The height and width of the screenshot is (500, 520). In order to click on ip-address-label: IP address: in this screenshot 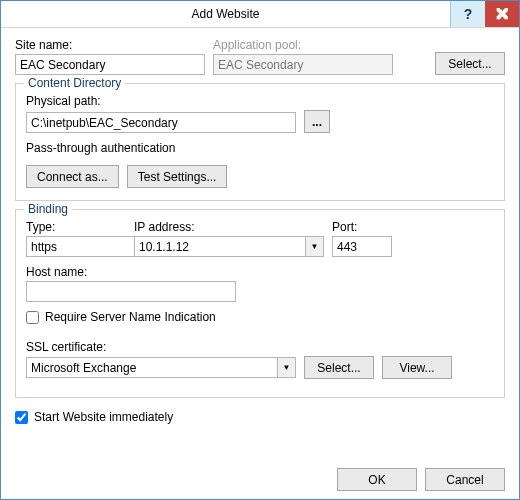, I will do `click(229, 227)`.